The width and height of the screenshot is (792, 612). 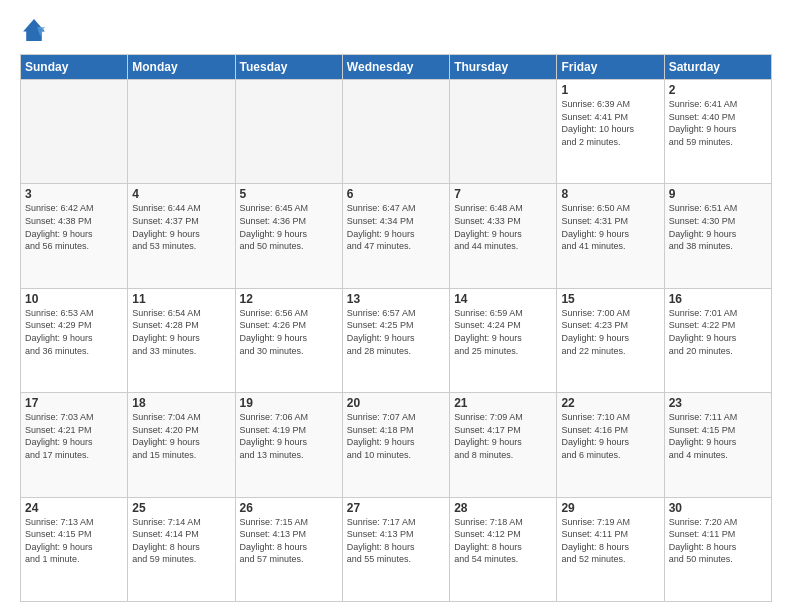 I want to click on weekday-header-wednesday: Wednesday, so click(x=396, y=68).